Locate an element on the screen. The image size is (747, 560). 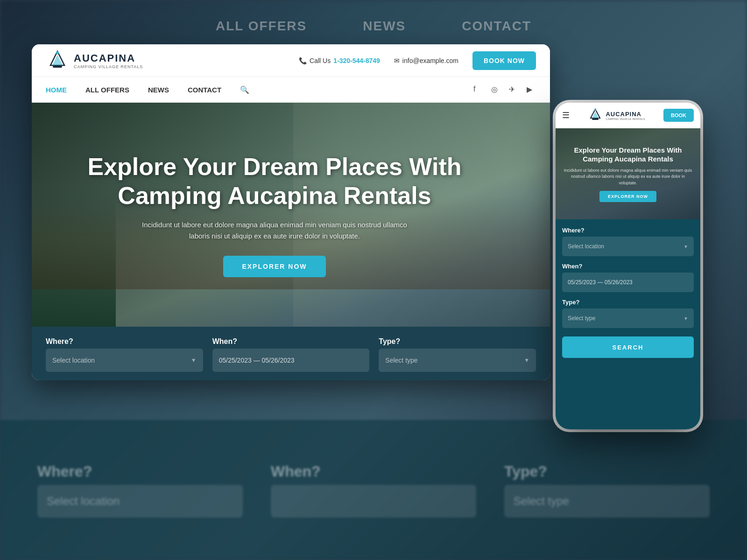
bg-nav-item-contact: CONTACT is located at coordinates (497, 26).